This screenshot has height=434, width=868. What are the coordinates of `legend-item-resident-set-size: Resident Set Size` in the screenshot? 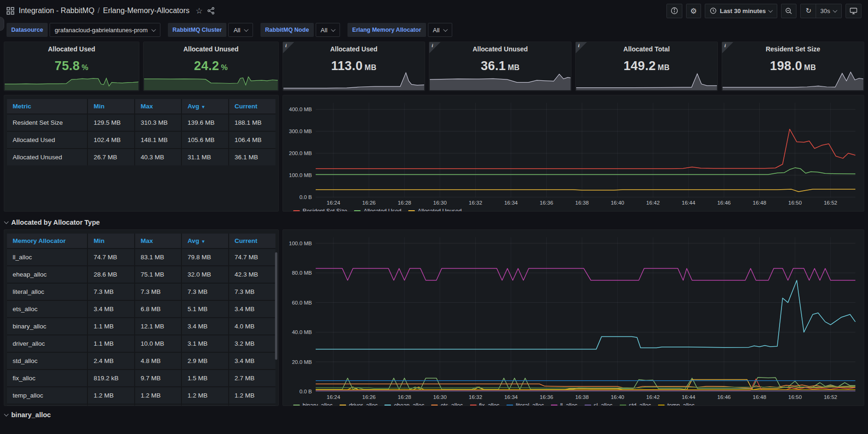 It's located at (320, 210).